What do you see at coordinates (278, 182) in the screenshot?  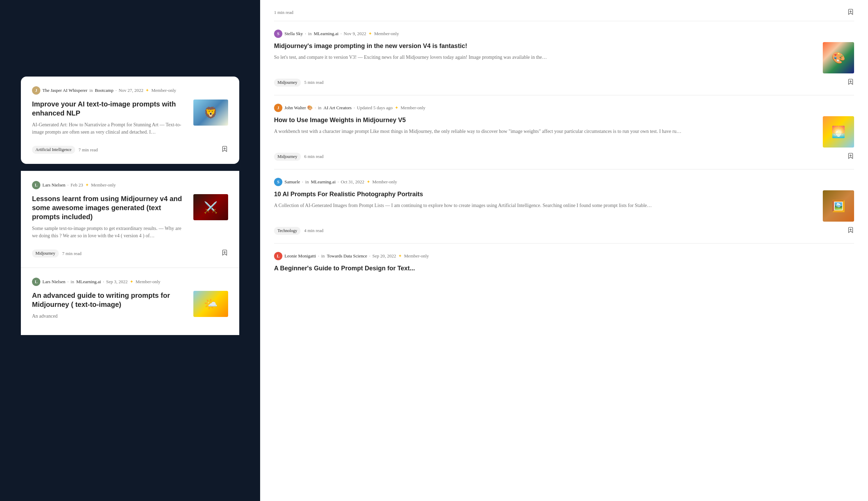 I see `right-article-3-avatar: S` at bounding box center [278, 182].